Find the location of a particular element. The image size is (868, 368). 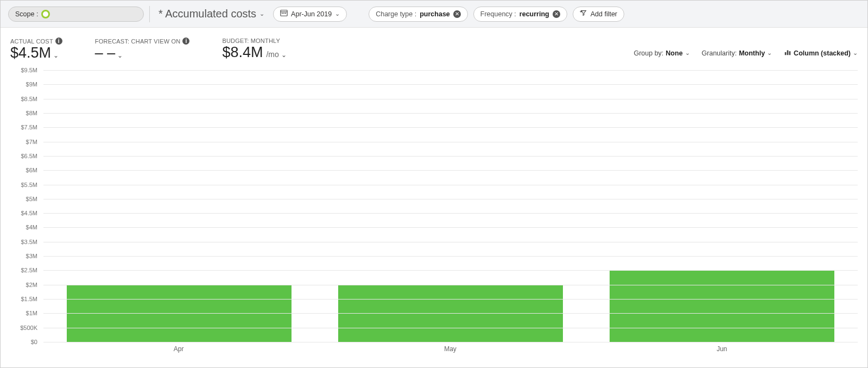

y-tick-label: $2M is located at coordinates (31, 285).